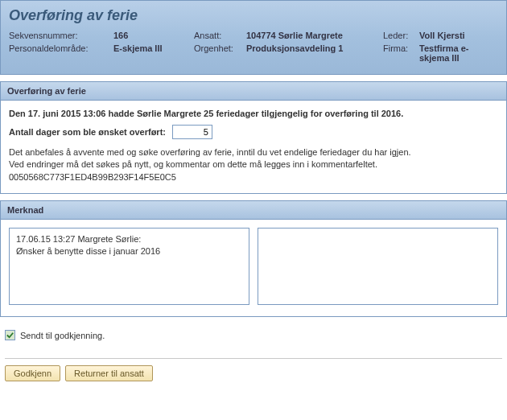 The image size is (507, 420). What do you see at coordinates (192, 132) in the screenshot?
I see `days-input` at bounding box center [192, 132].